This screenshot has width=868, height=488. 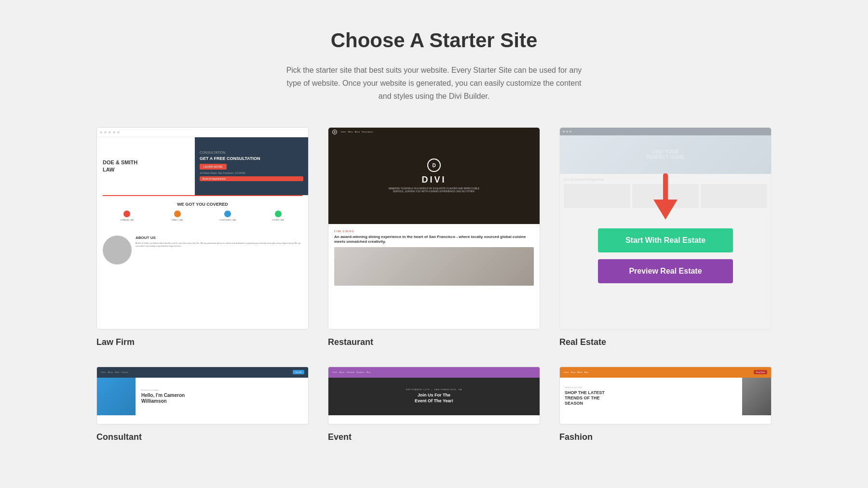 What do you see at coordinates (219, 245) in the screenshot?
I see `lf-about-text: At Doe & Smith, we believe that a law fi…` at bounding box center [219, 245].